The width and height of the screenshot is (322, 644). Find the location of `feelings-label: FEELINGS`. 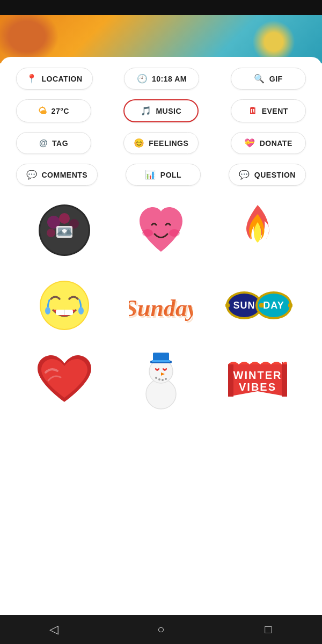

feelings-label: FEELINGS is located at coordinates (169, 143).